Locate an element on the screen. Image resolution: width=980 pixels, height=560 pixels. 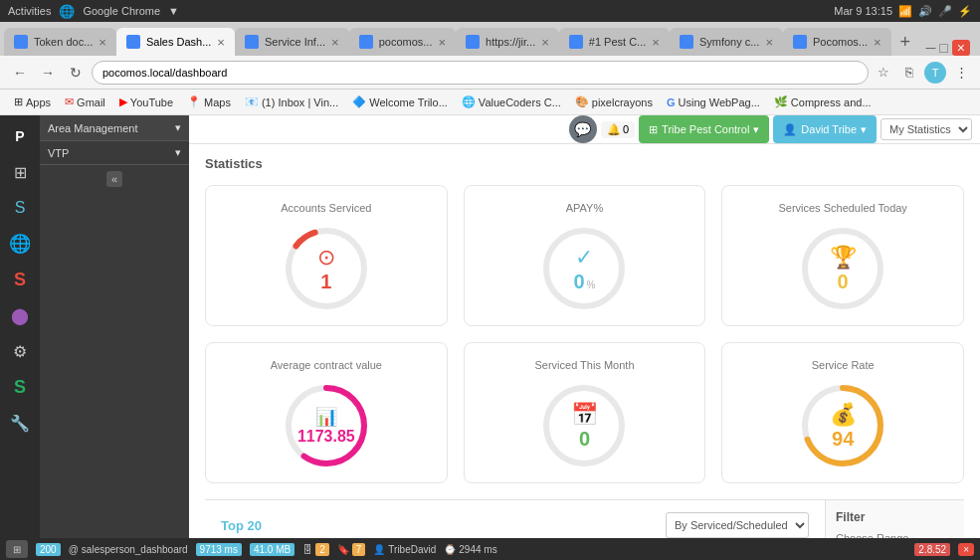
notification-area: 🔔 0 is located at coordinates (618, 129).